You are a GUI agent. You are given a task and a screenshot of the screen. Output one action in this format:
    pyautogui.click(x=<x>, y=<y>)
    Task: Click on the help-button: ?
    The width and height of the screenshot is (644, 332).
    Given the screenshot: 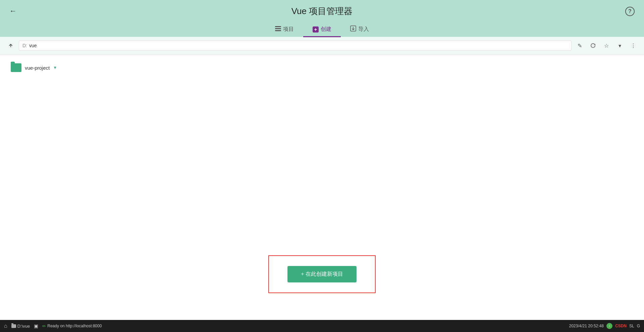 What is the action you would take?
    pyautogui.click(x=630, y=11)
    